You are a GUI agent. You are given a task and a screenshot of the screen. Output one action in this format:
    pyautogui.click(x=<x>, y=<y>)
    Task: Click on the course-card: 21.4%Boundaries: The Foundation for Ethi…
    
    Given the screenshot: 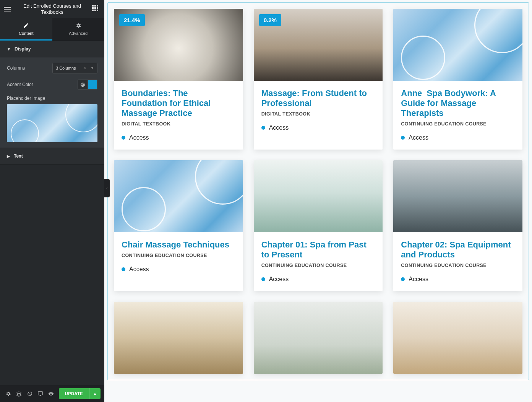 What is the action you would take?
    pyautogui.click(x=178, y=79)
    